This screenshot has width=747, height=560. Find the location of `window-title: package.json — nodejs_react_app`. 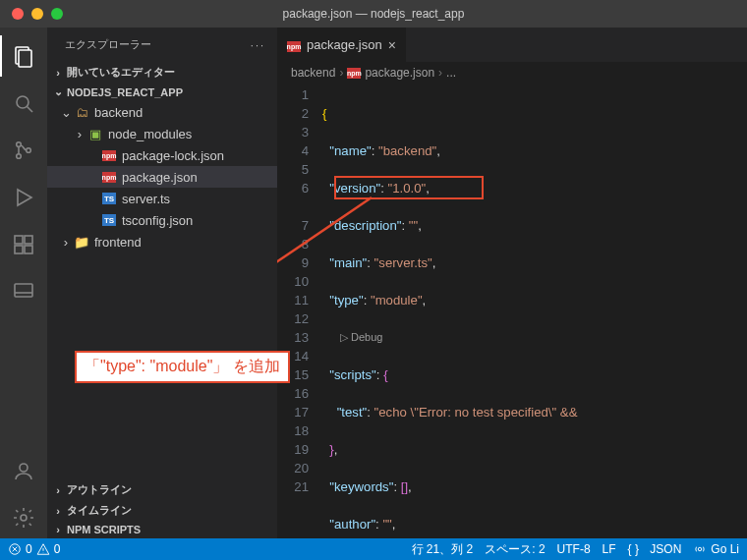

window-title: package.json — nodejs_react_app is located at coordinates (374, 14).